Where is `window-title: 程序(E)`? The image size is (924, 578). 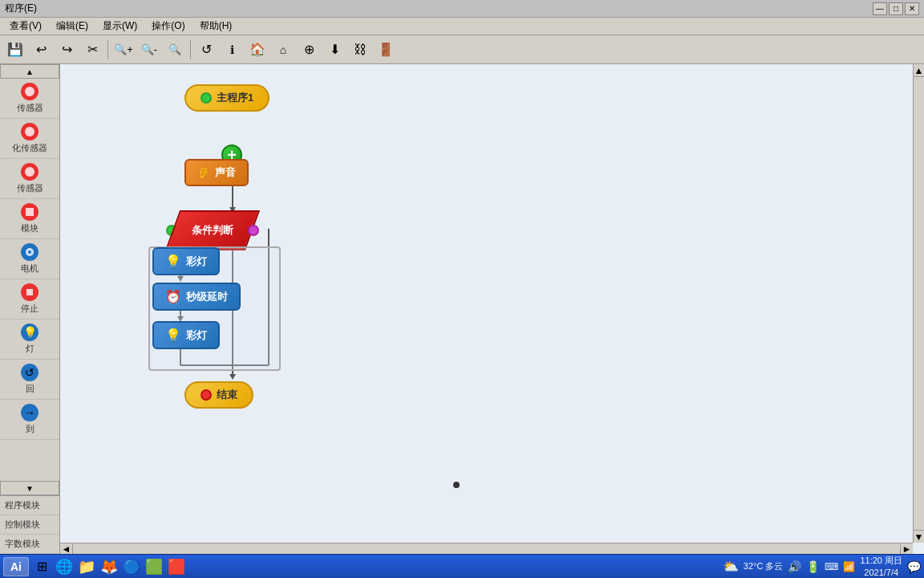
window-title: 程序(E) is located at coordinates (439, 8).